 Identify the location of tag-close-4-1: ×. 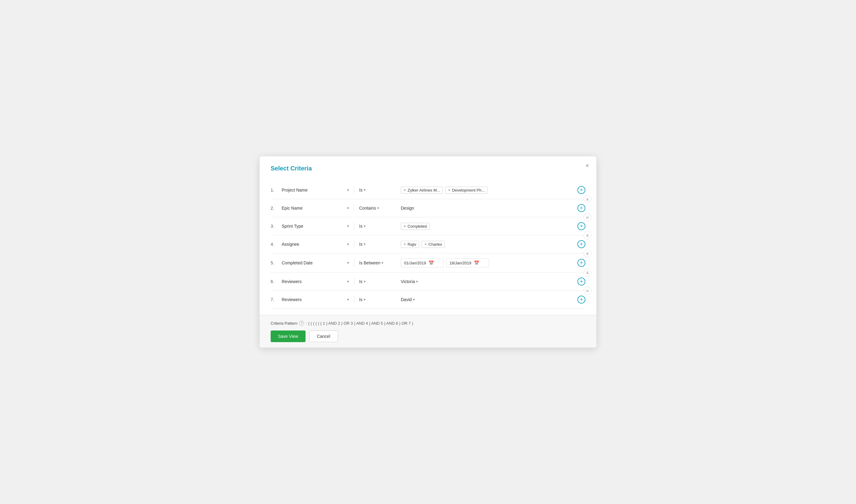
(425, 244).